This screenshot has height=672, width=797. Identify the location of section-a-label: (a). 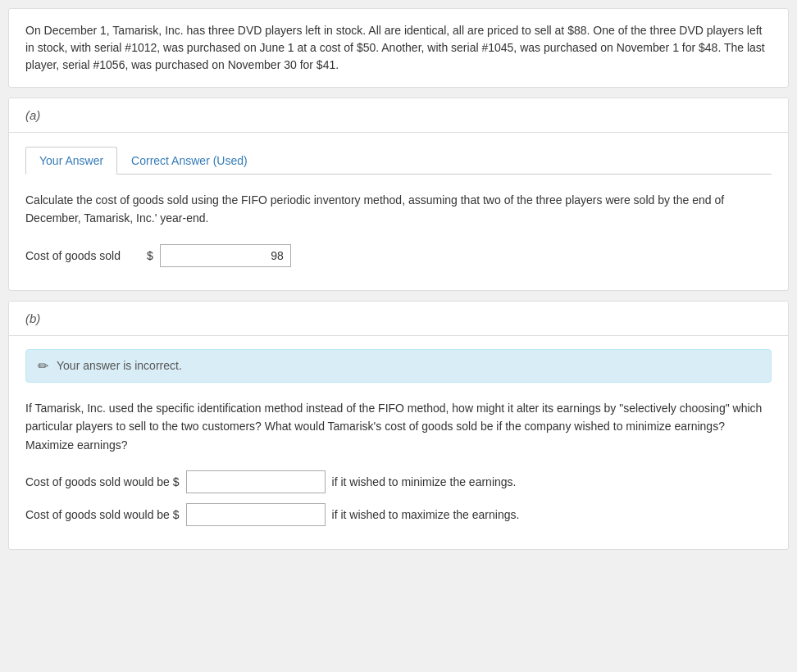
(33, 115).